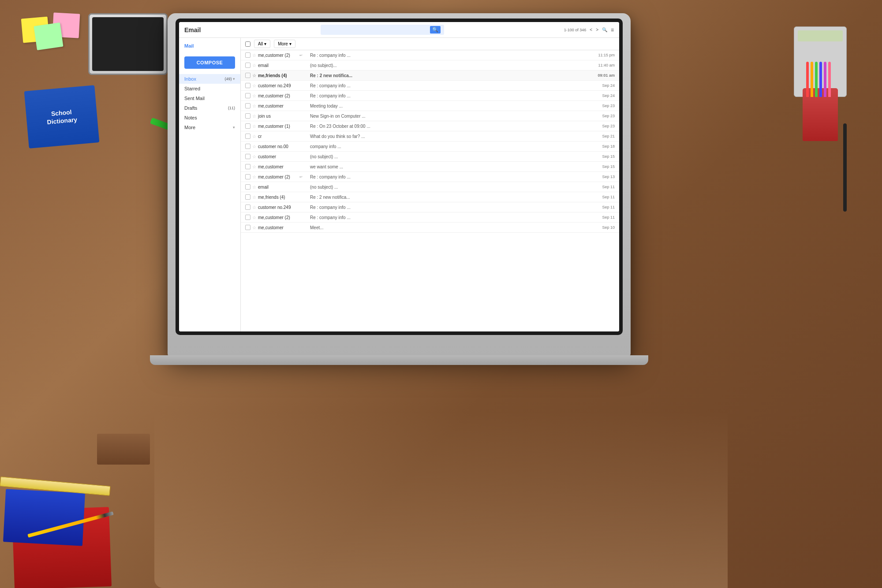 The height and width of the screenshot is (588, 882). Describe the element at coordinates (278, 96) in the screenshot. I see `email-sender: me,customer (2)` at that location.